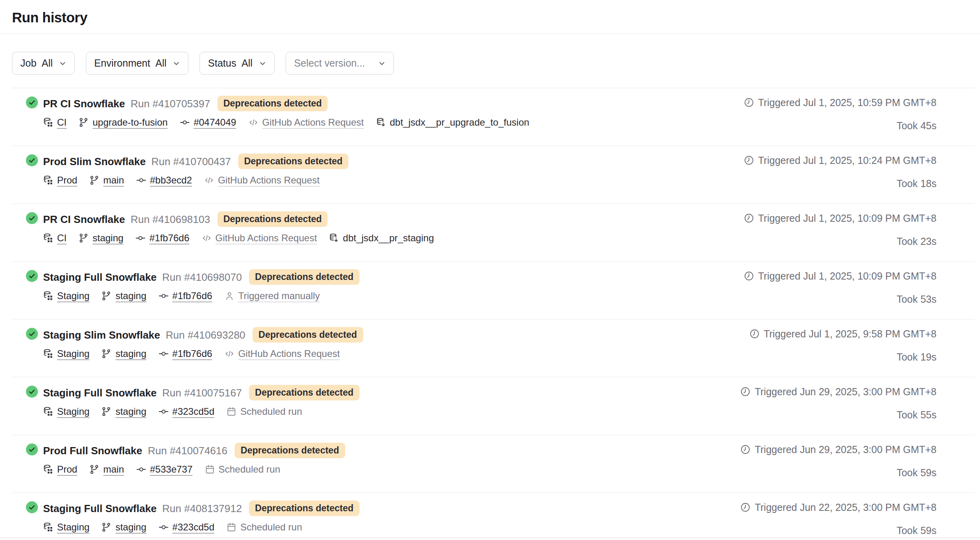 Image resolution: width=980 pixels, height=540 pixels. Describe the element at coordinates (137, 63) in the screenshot. I see `filter-environment: Environment All` at that location.